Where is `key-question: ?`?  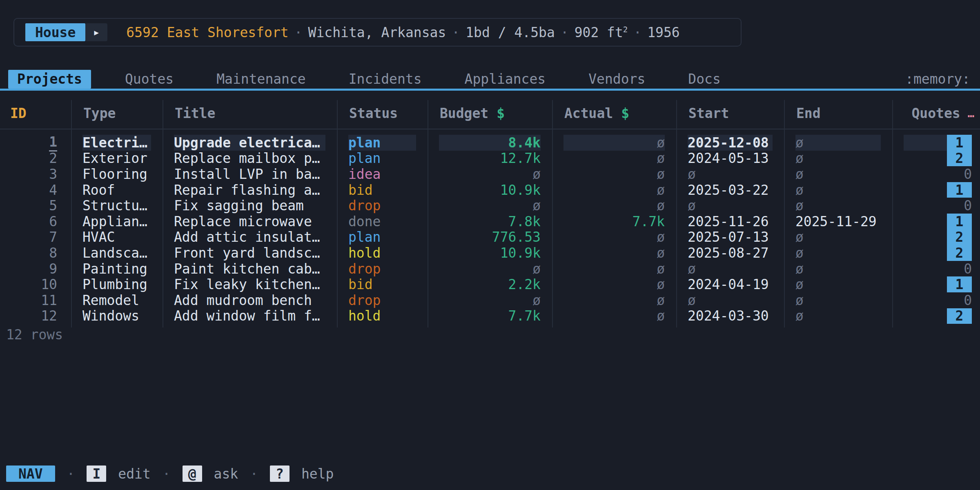
key-question: ? is located at coordinates (280, 474).